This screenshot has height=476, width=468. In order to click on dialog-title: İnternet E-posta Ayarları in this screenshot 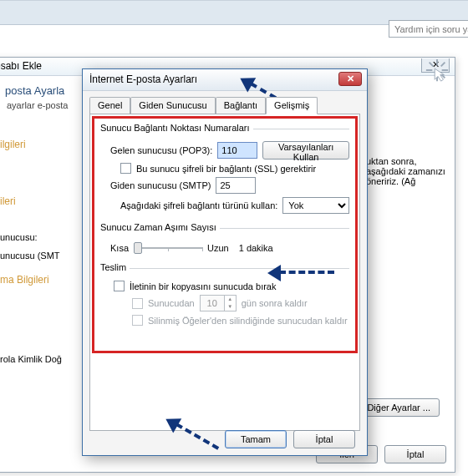, I will do `click(225, 80)`.